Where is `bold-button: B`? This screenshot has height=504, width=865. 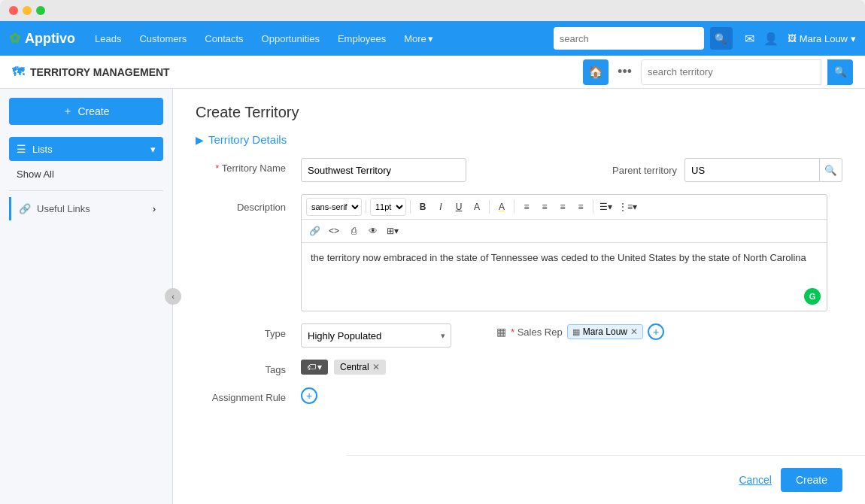
bold-button: B is located at coordinates (423, 207).